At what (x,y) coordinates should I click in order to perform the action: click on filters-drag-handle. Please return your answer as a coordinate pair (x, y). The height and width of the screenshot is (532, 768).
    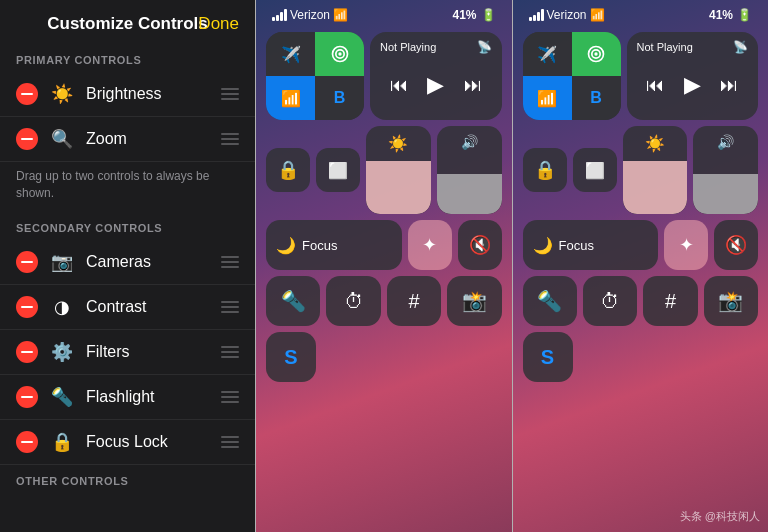
    Looking at the image, I should click on (230, 352).